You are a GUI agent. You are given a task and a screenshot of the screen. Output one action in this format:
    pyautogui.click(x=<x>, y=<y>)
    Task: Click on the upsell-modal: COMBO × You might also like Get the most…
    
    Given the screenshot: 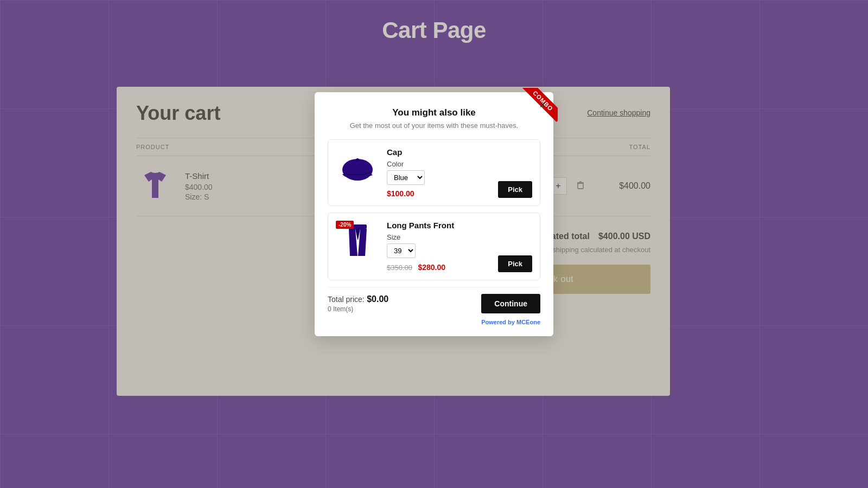 What is the action you would take?
    pyautogui.click(x=434, y=214)
    